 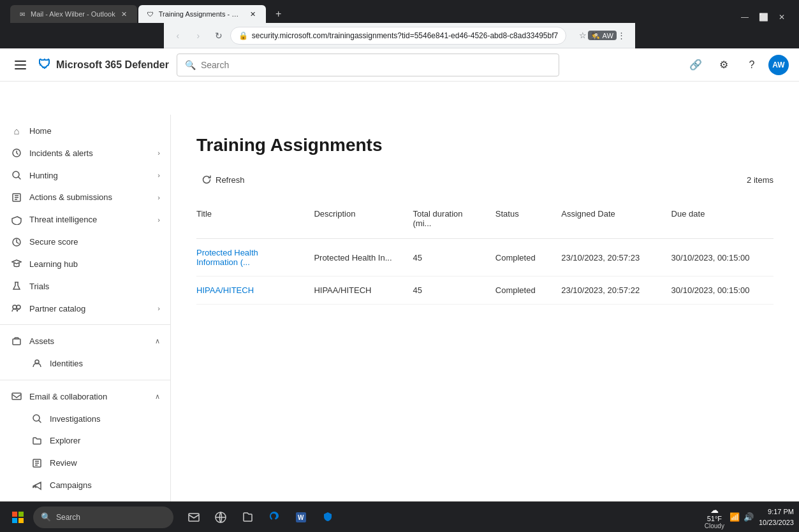 I want to click on threat-chevron-icon: ›, so click(x=159, y=220).